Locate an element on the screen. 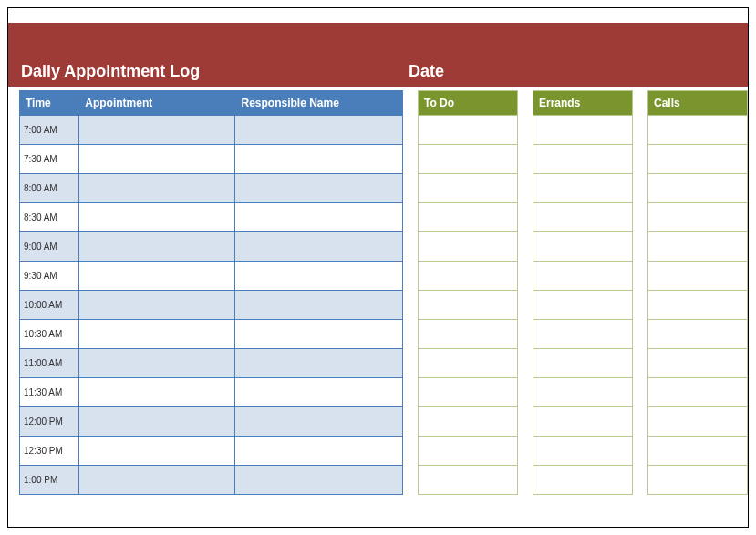 Image resolution: width=756 pixels, height=535 pixels. cell-time: 7:30 AM is located at coordinates (49, 159).